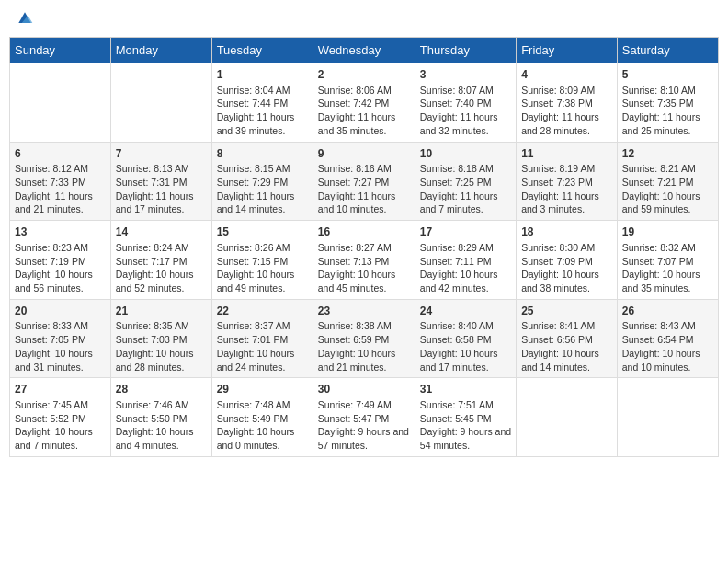  I want to click on calendar-cell: 3Sunrise: 8:07 AM Sunset: 7:40 PM Daylig…, so click(465, 103).